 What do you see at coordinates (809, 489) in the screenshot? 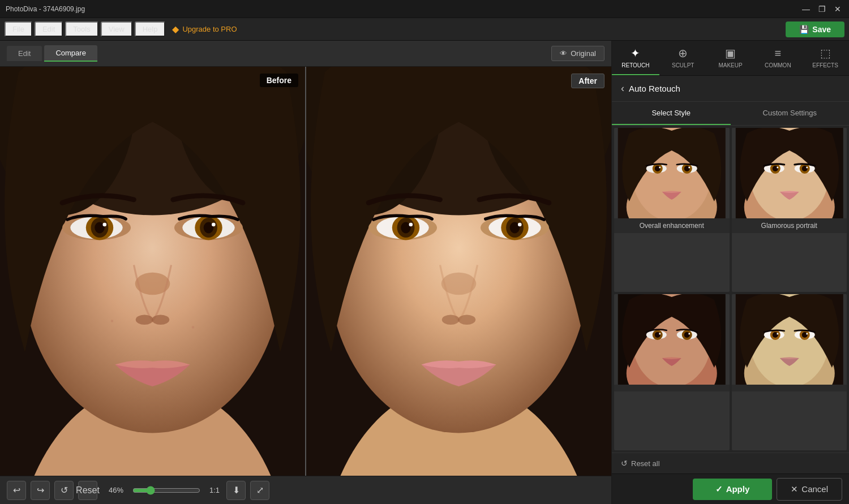
I see `cancel-button: ✕ Cancel` at bounding box center [809, 489].